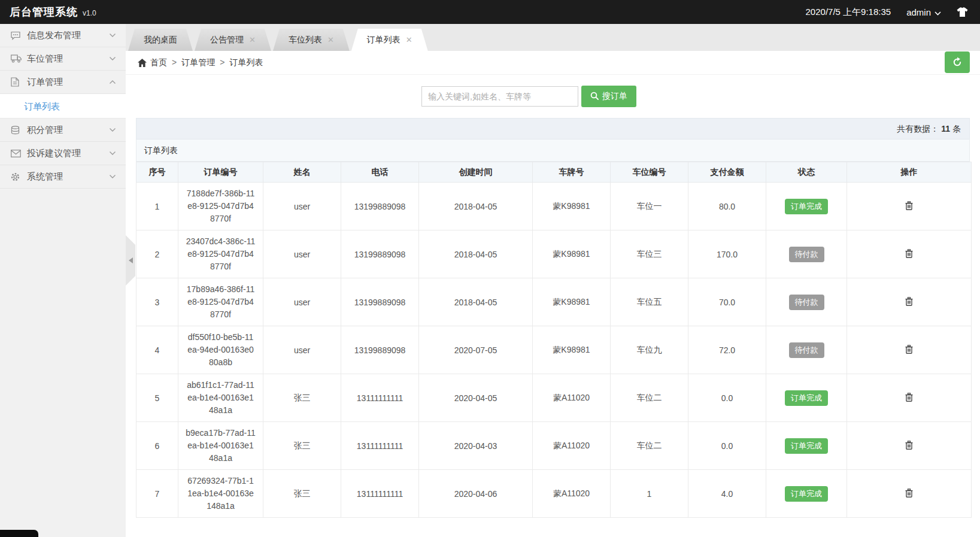 This screenshot has height=537, width=980. What do you see at coordinates (727, 446) in the screenshot?
I see `pay-amount: 0.0` at bounding box center [727, 446].